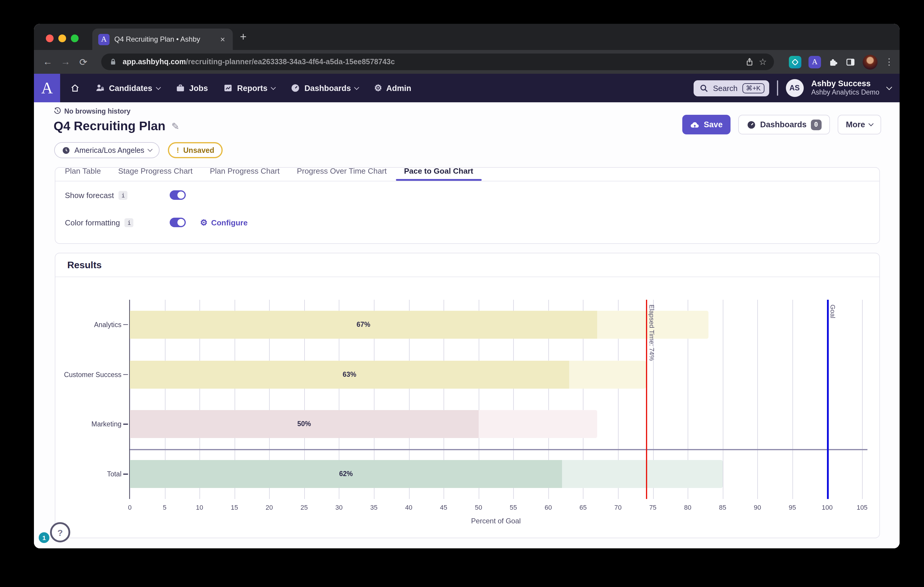  I want to click on plan-controls-card: Plan Table Stage Progress Chart Plan Pro…, so click(467, 206).